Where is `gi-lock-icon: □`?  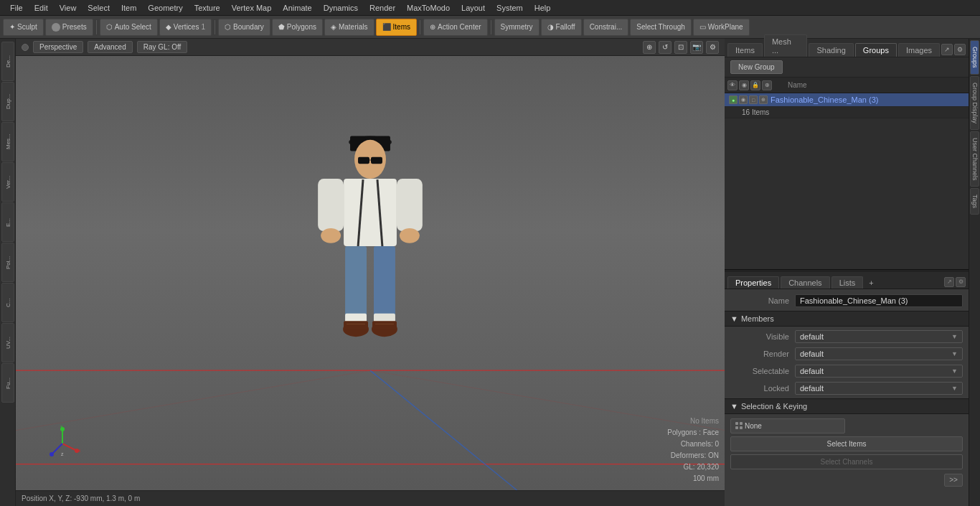 gi-lock-icon: □ is located at coordinates (753, 100).